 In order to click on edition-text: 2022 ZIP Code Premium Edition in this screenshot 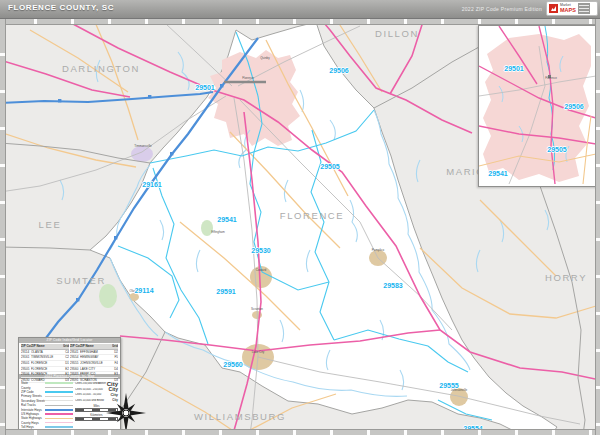, I will do `click(502, 9)`.